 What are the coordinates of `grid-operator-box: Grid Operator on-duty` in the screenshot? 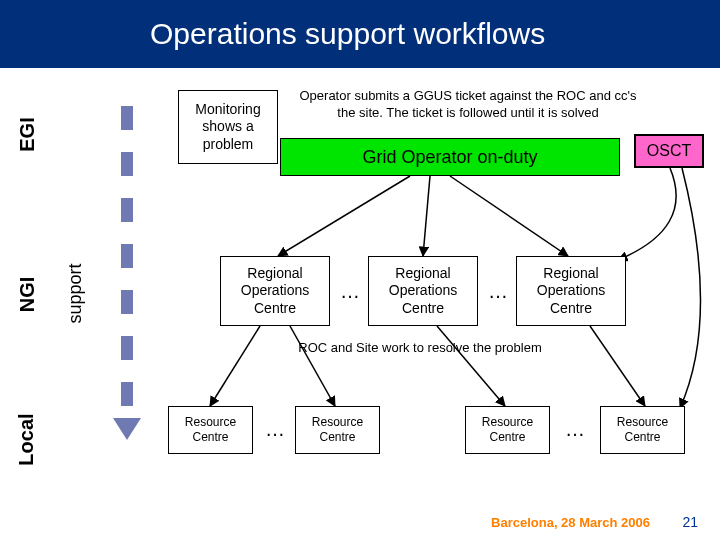 It's located at (450, 157).